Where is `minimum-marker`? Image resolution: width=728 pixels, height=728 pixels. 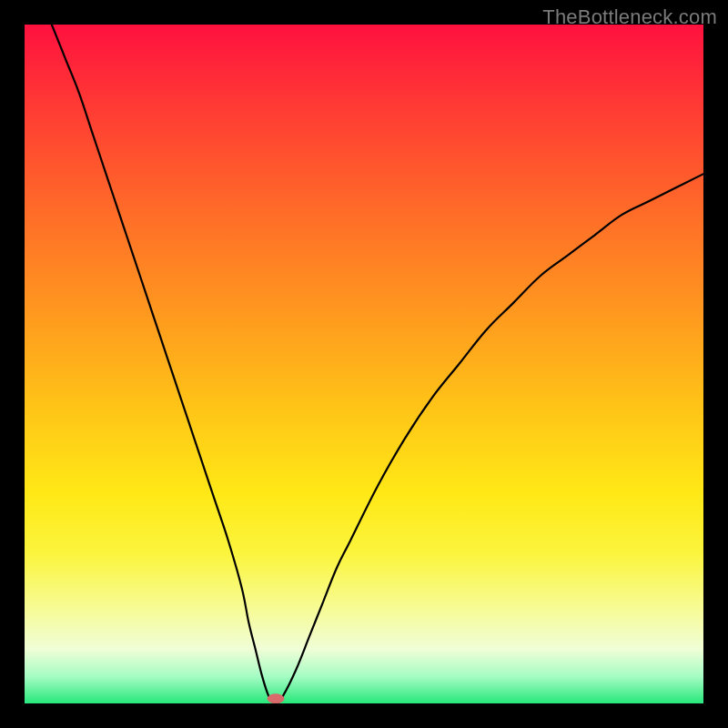
minimum-marker is located at coordinates (276, 699).